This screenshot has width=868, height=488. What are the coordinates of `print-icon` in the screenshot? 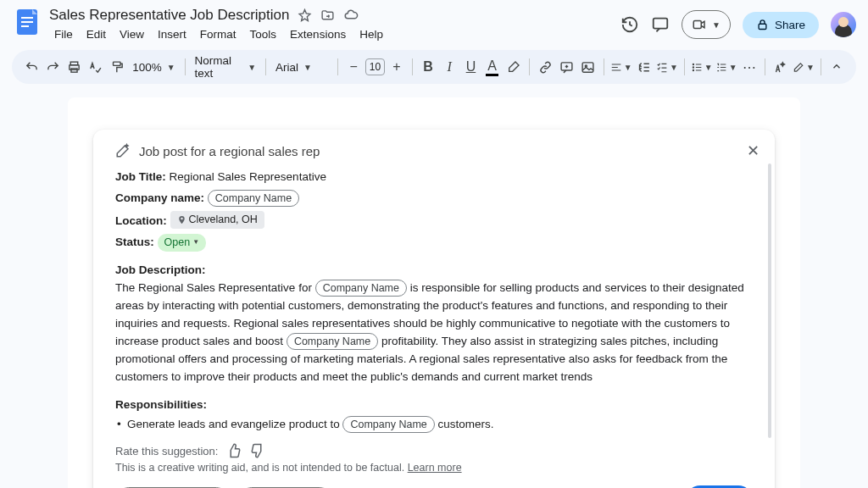 It's located at (75, 67).